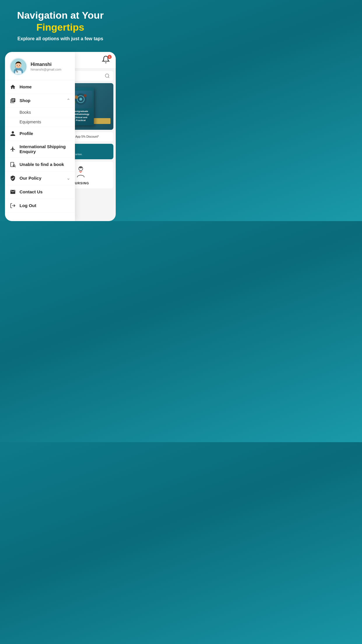 This screenshot has width=362, height=644. What do you see at coordinates (25, 112) in the screenshot?
I see `nav-books-label: Books` at bounding box center [25, 112].